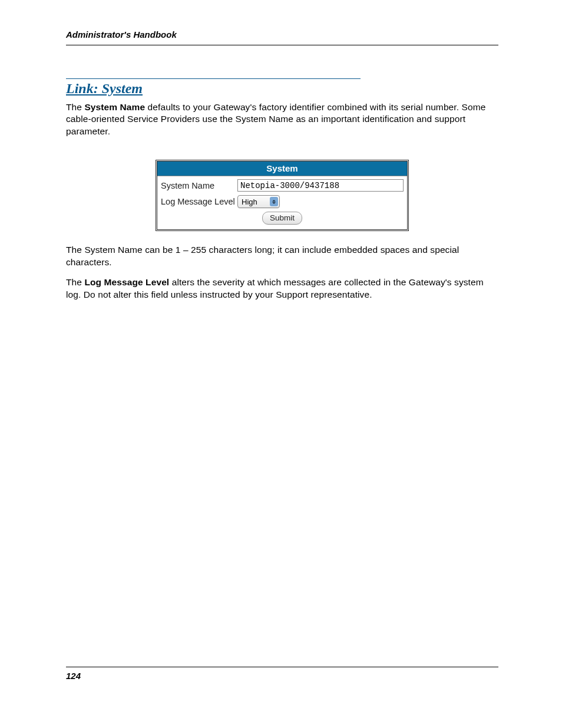 This screenshot has height=728, width=562. Describe the element at coordinates (282, 256) in the screenshot. I see `paragraph-namelen: The System Name can be 1 – 255 character…` at that location.